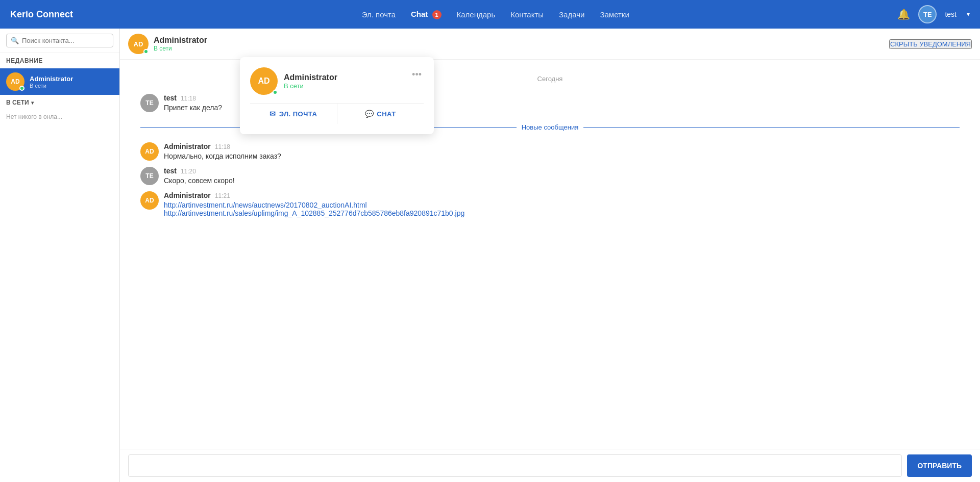  Describe the element at coordinates (476, 14) in the screenshot. I see `nav-calendar: Календарь` at that location.